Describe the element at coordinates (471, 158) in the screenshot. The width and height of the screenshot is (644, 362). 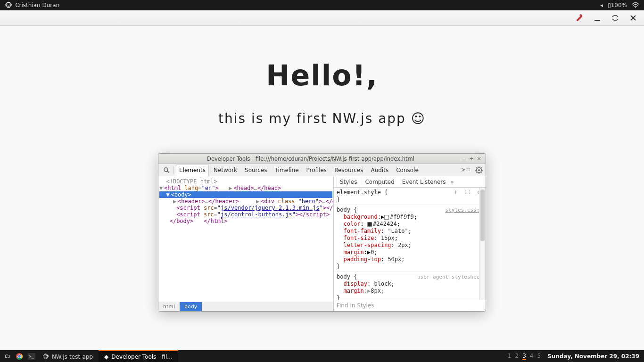
I see `devtools-maximize-button: +` at that location.